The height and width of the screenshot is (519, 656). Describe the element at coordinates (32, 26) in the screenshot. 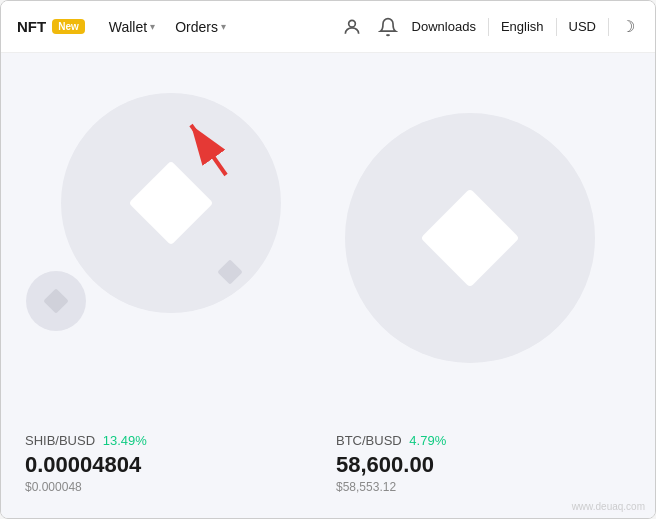

I see `logo: NFT` at that location.